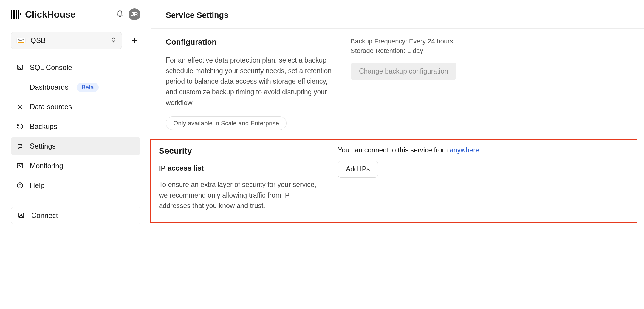 The height and width of the screenshot is (309, 644). What do you see at coordinates (76, 185) in the screenshot?
I see `sidebar-item-help: Help` at bounding box center [76, 185].